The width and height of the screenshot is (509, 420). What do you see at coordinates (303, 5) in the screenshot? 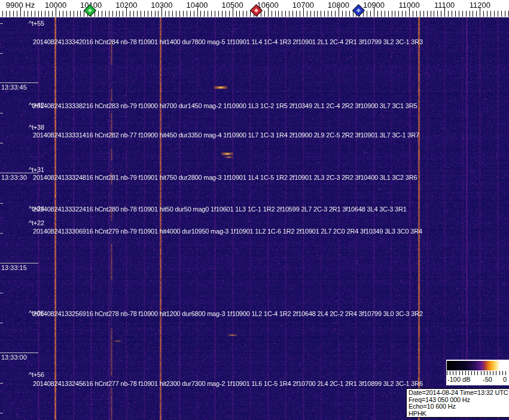
I see `freq-axis-label: 10700` at bounding box center [303, 5].